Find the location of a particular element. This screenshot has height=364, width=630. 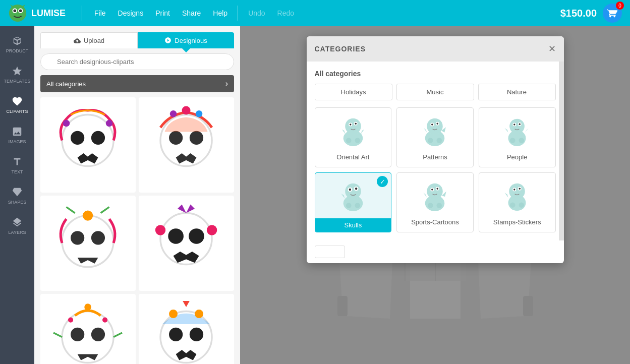

nav-file: File is located at coordinates (100, 13).